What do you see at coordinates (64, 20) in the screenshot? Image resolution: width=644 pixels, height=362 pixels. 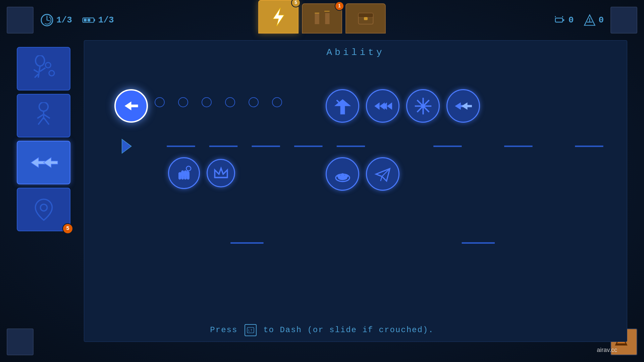 I see `timer-value: 1/3` at bounding box center [64, 20].